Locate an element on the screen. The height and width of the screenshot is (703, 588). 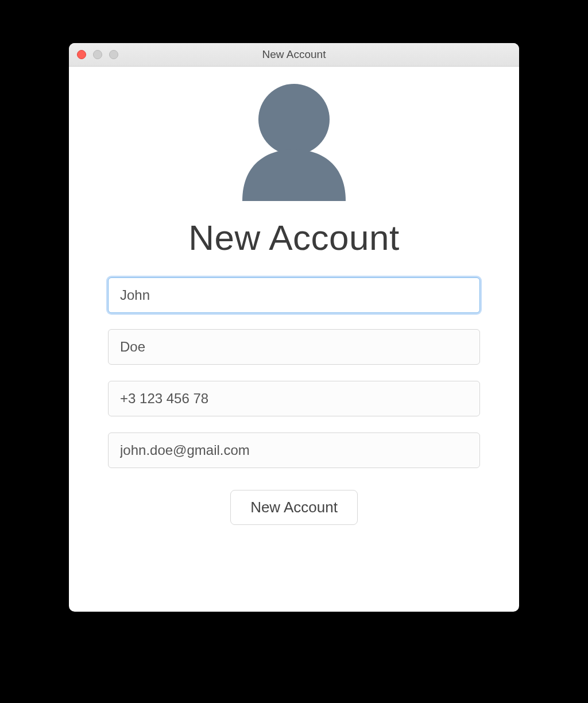
first-name-field is located at coordinates (294, 295).